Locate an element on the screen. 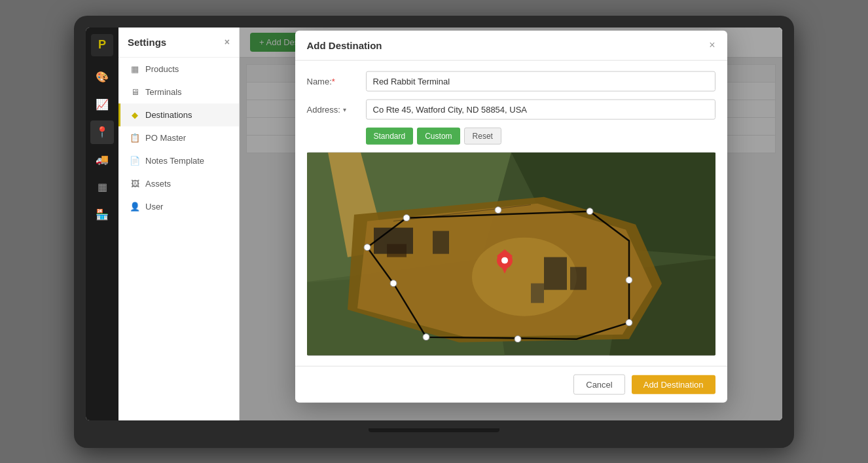 The height and width of the screenshot is (463, 868). address-row: Address: ▾ is located at coordinates (511, 109).